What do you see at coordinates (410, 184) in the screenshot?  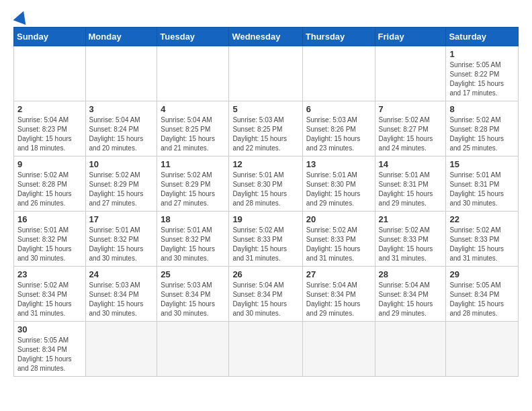 I see `day-cell: 14Sunrise: 5:01 AM Sunset: 8:31 PM Dayli…` at bounding box center [410, 184].